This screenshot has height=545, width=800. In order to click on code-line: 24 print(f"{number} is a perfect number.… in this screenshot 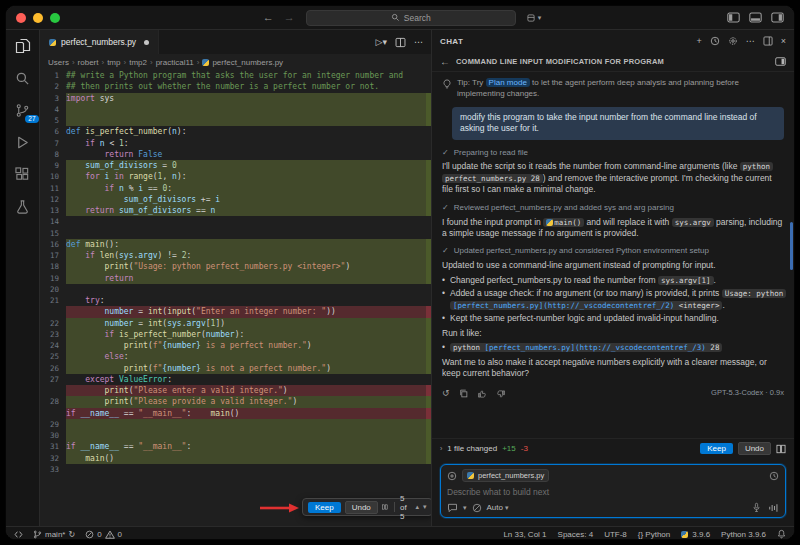, I will do `click(236, 346)`.